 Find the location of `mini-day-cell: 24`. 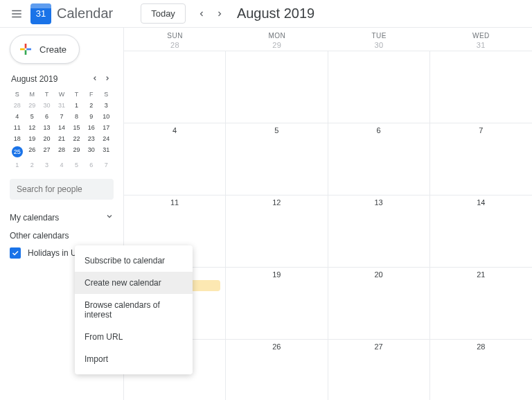

mini-day-cell: 24 is located at coordinates (107, 139).